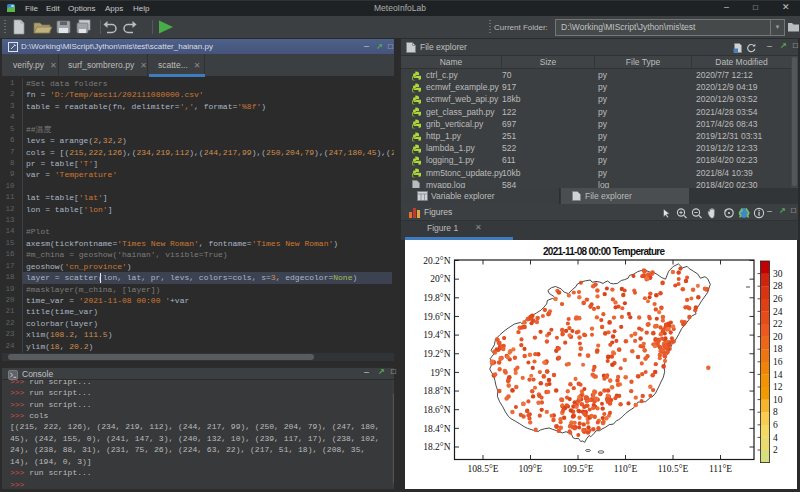 The height and width of the screenshot is (492, 800). I want to click on svg-text: 24, so click(778, 312).